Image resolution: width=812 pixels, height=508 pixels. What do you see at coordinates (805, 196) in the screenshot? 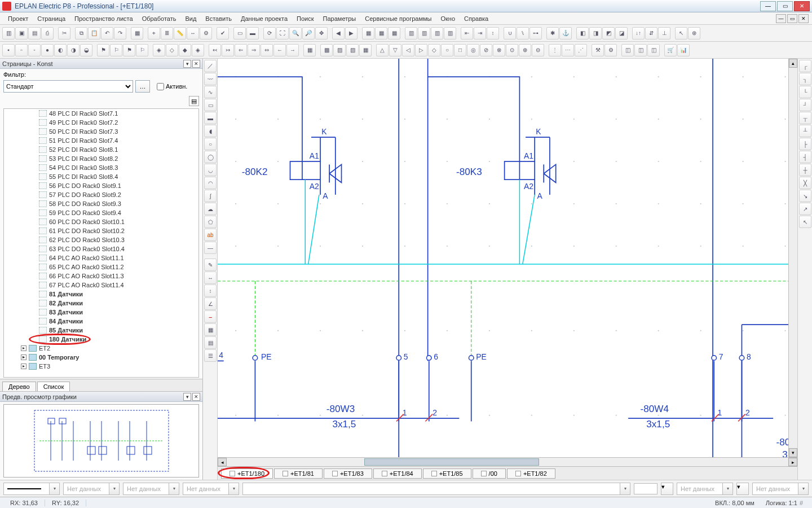
I see `dr2-11-icon: ↘` at bounding box center [805, 196].